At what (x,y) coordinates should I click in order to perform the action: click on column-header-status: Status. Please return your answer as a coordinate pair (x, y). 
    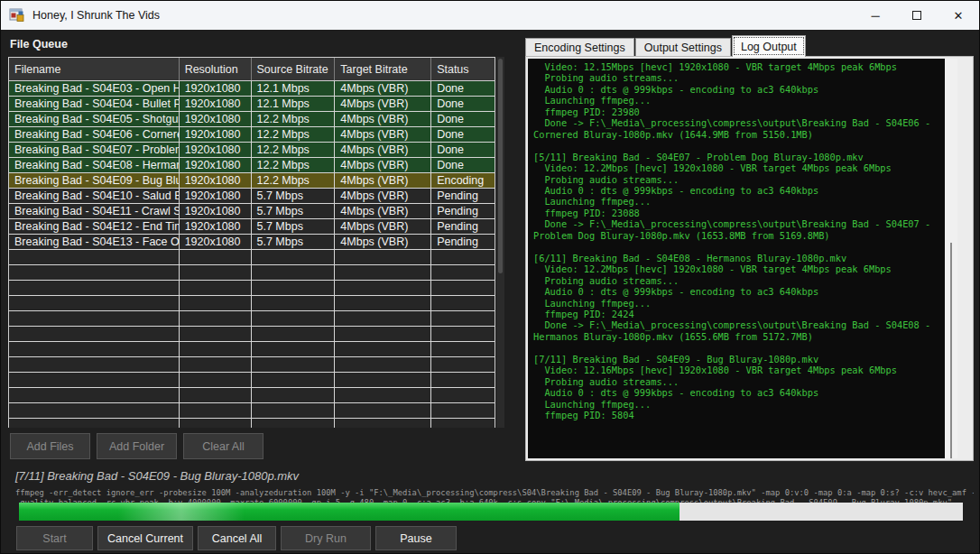
    Looking at the image, I should click on (463, 69).